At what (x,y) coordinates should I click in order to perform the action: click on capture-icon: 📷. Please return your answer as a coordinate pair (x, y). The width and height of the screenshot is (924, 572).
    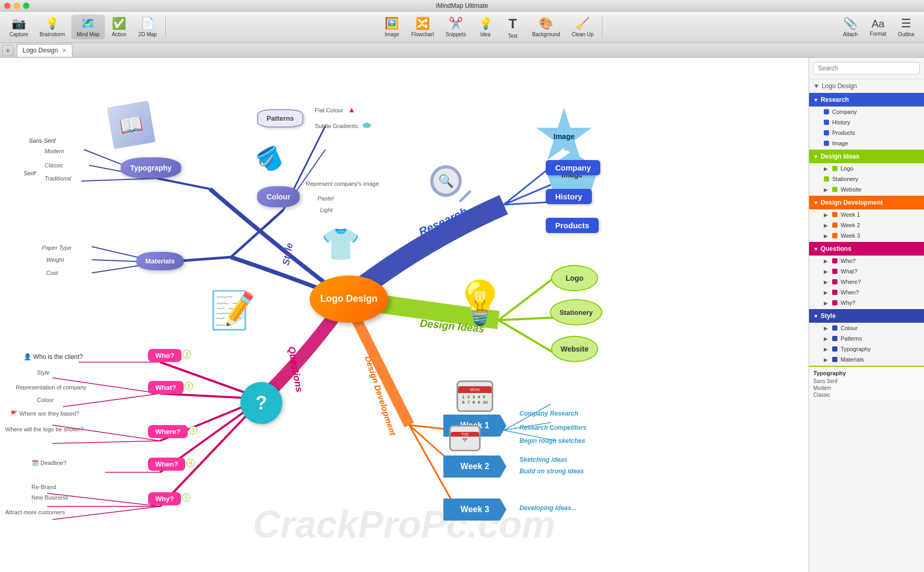
    Looking at the image, I should click on (19, 24).